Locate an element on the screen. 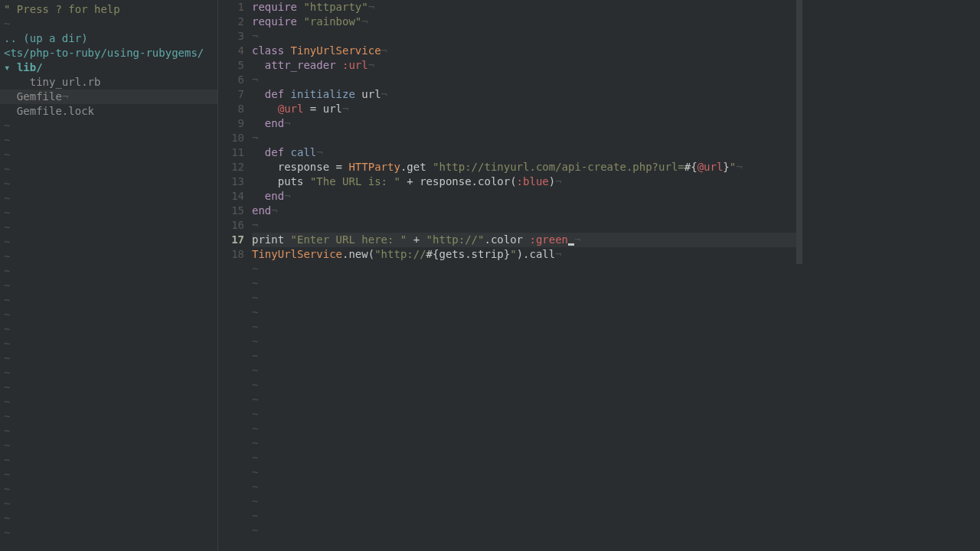 This screenshot has width=980, height=551. right-margin-indicator is located at coordinates (799, 132).